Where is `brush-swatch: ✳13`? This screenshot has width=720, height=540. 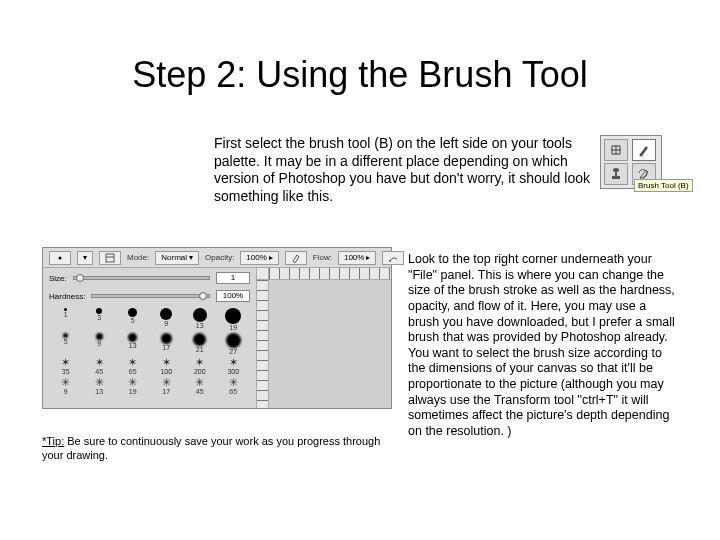 brush-swatch: ✳13 is located at coordinates (100, 386).